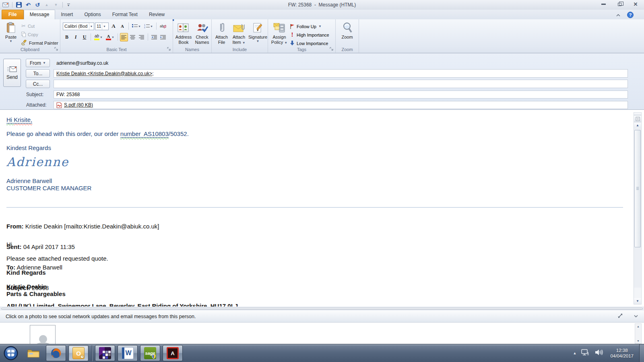 This screenshot has width=644, height=362. I want to click on undo-button: ↶, so click(28, 5).